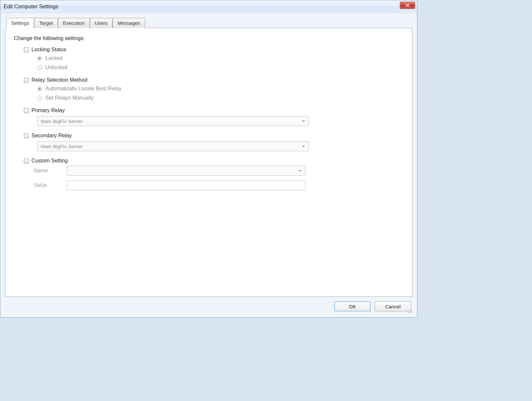 The image size is (532, 401). What do you see at coordinates (214, 59) in the screenshot?
I see `locking-status-group: Locking Status Locked Unlocked` at bounding box center [214, 59].